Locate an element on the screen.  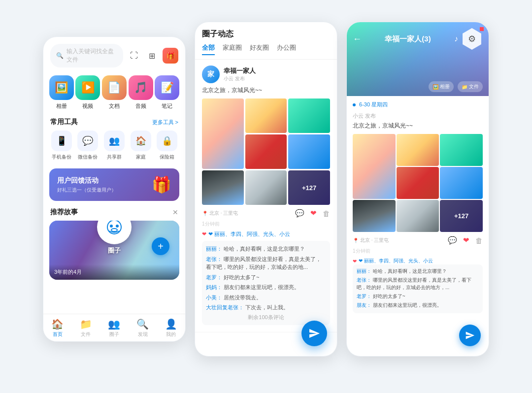
s3-post-text: 北京之旅，京城风光~~ is located at coordinates (418, 126).